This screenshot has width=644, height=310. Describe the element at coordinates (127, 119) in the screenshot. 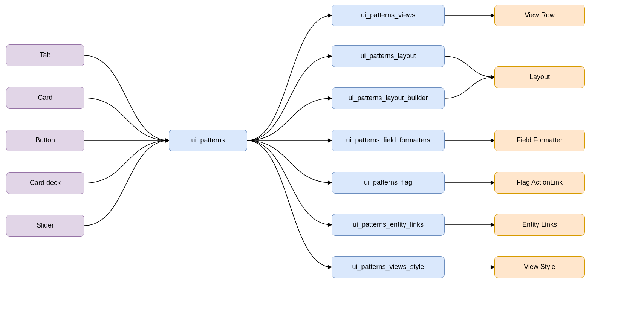

I see `edge-left-card-to-center-ui_patterns` at that location.